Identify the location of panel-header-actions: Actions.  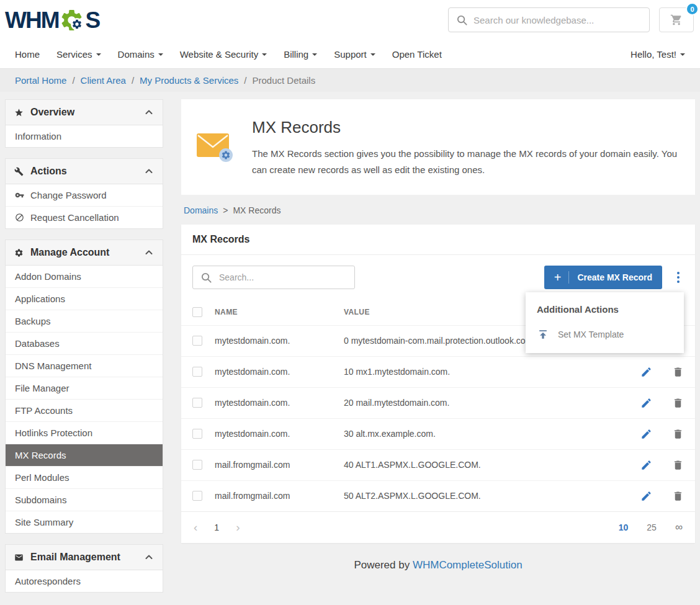
(84, 171).